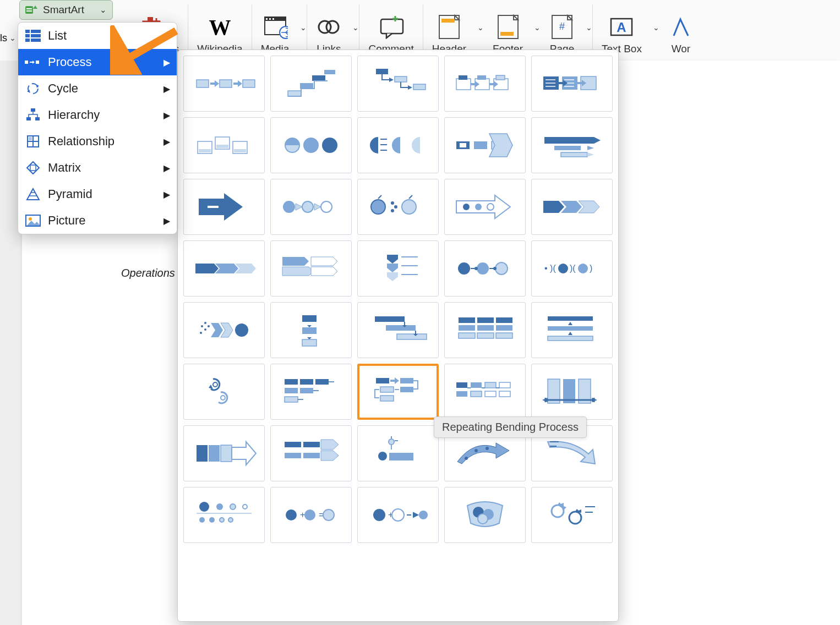  I want to click on textbox-icon: A, so click(621, 27).